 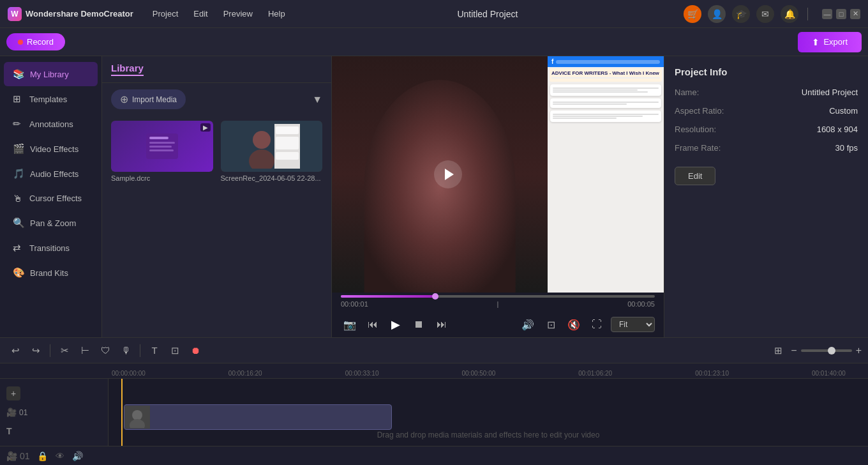 I want to click on info-label-name: Name:, so click(x=687, y=92).